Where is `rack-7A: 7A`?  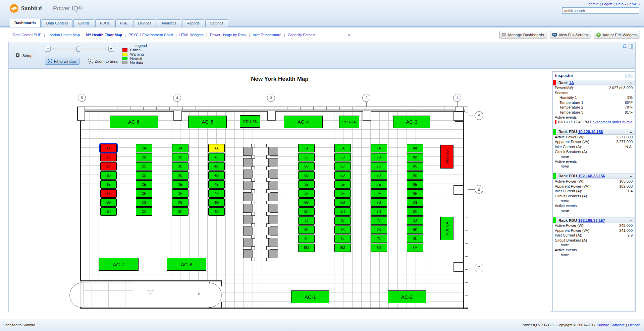 rack-7A: 7A is located at coordinates (379, 148).